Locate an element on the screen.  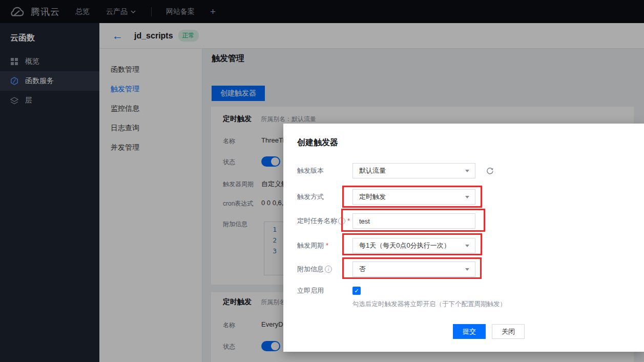
label-enable-now: 立即启用 is located at coordinates (310, 291).